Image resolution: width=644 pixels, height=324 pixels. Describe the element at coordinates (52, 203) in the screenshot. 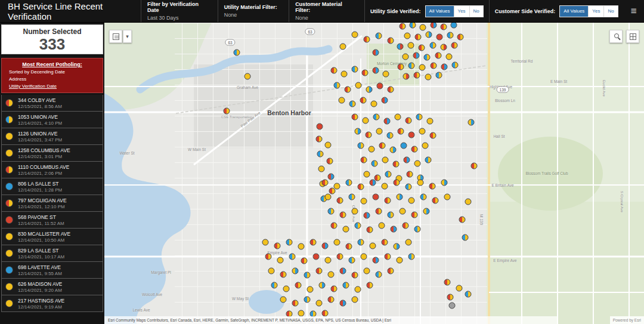

I see `list-item: 797 MCGUIGAN AVE12/14/2021, 12:10 PM` at that location.